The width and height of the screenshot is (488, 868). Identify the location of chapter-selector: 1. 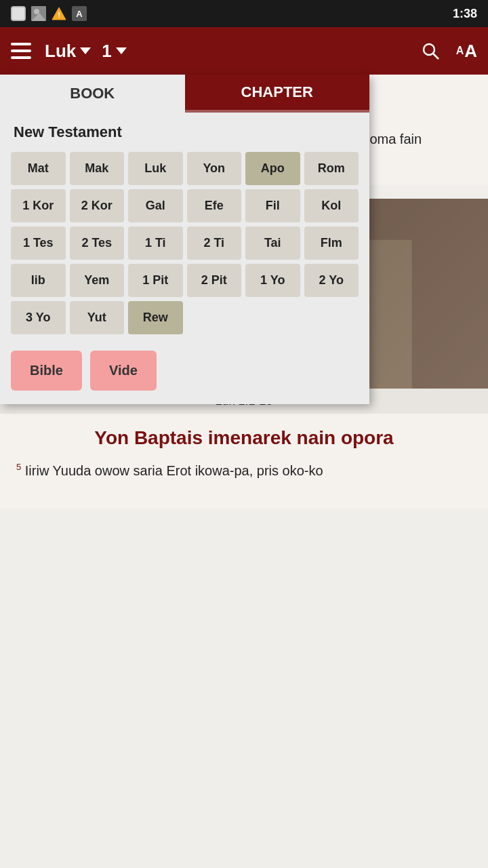
(114, 52).